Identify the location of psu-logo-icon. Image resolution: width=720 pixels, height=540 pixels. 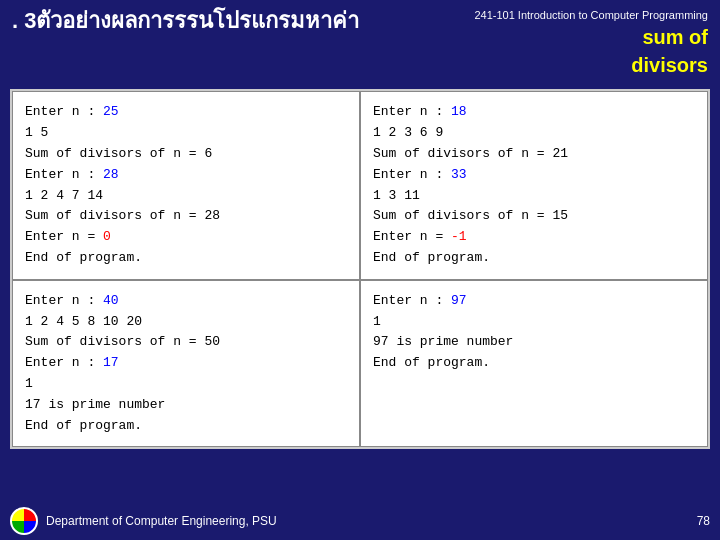
(24, 521).